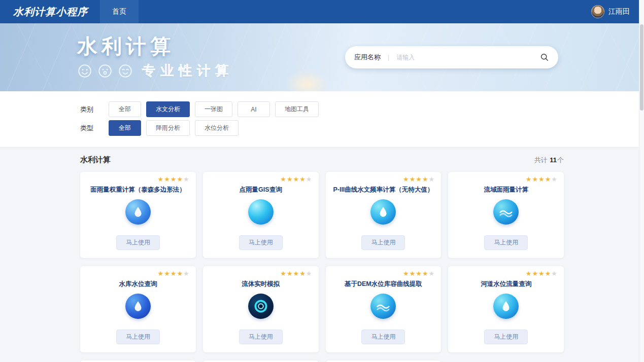 The image size is (644, 362). I want to click on app-title: 河道水位流量查询, so click(506, 284).